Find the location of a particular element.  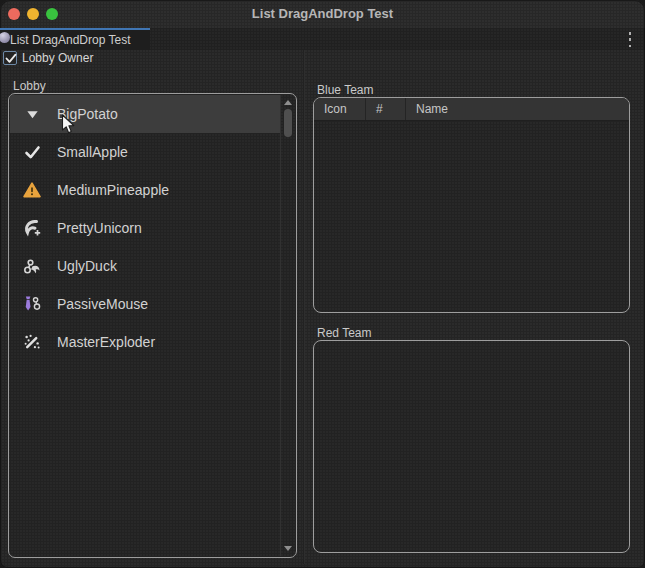

scrollbar-thumb is located at coordinates (288, 123).